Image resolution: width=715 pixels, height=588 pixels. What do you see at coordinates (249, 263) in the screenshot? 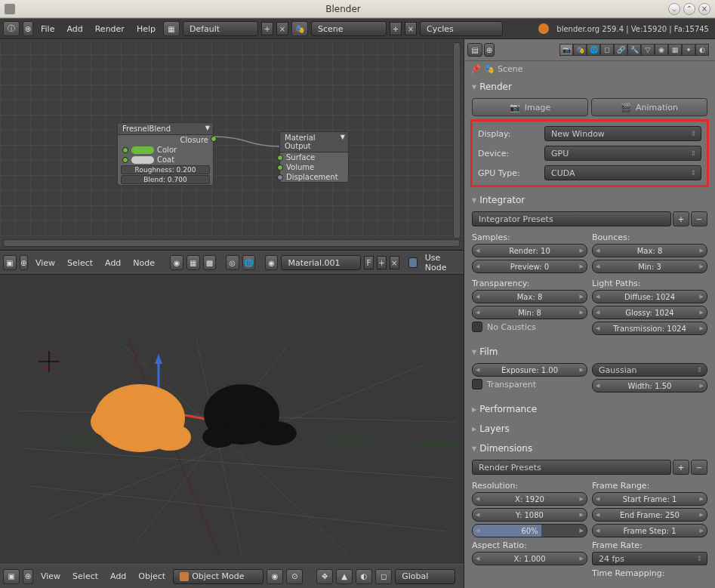
I see `world-link-icon: 🌐` at bounding box center [249, 263].